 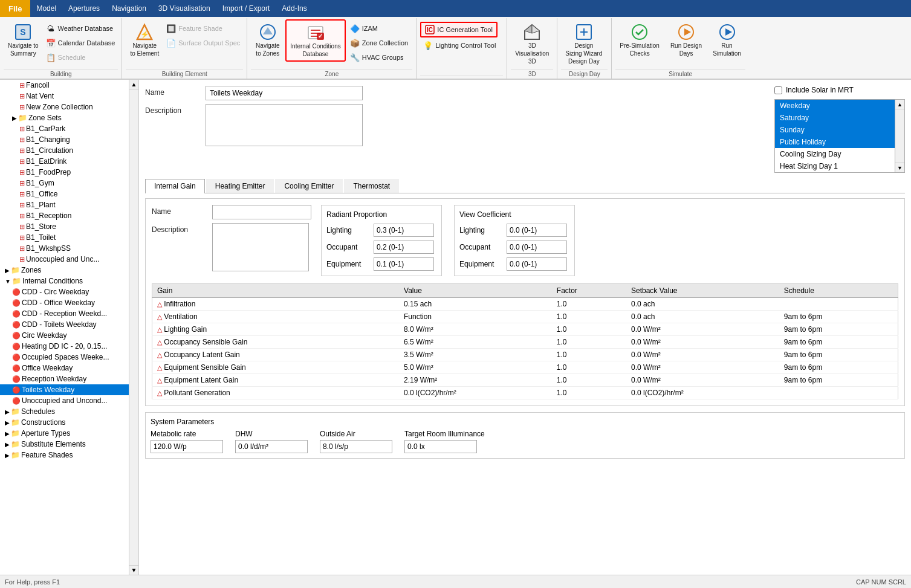 What do you see at coordinates (64, 314) in the screenshot?
I see `sidebar-item-cdd-reception: 🔴 CDD - Reception Weekd...` at bounding box center [64, 314].